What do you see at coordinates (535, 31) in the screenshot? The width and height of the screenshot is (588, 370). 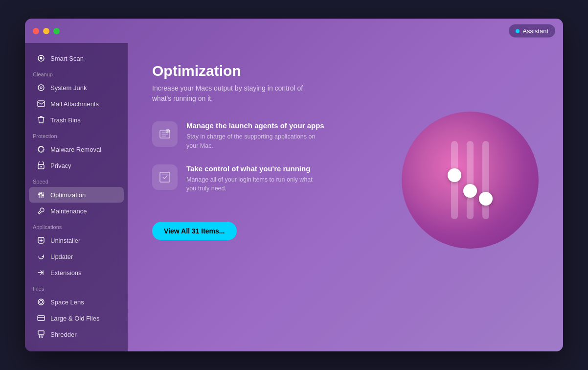 I see `assistant-label: Assistant` at bounding box center [535, 31].